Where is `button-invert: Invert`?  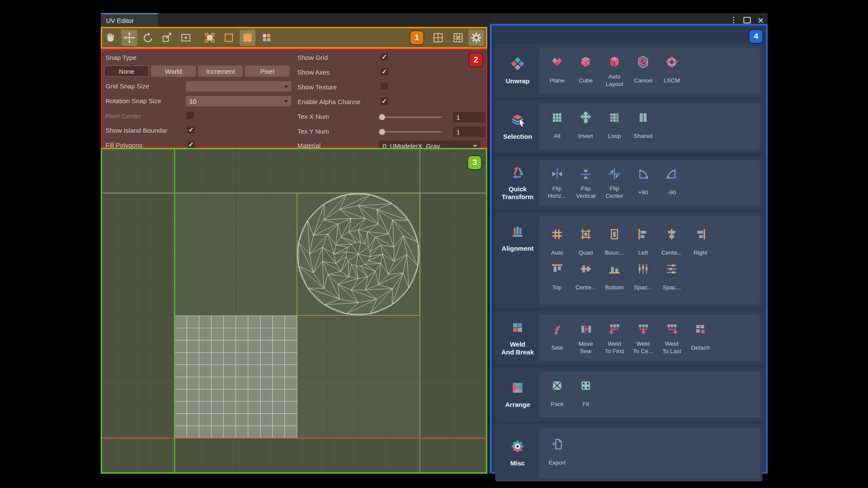 button-invert: Invert is located at coordinates (586, 126).